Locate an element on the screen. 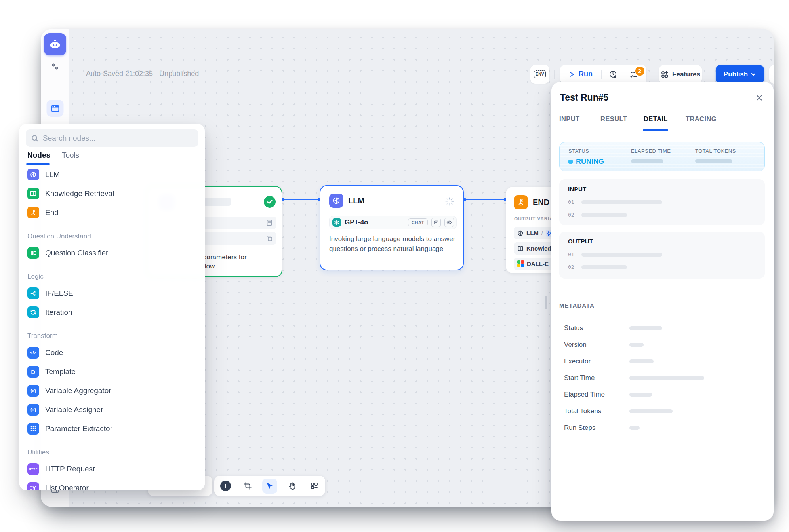  dot-grid-icon is located at coordinates (33, 429).